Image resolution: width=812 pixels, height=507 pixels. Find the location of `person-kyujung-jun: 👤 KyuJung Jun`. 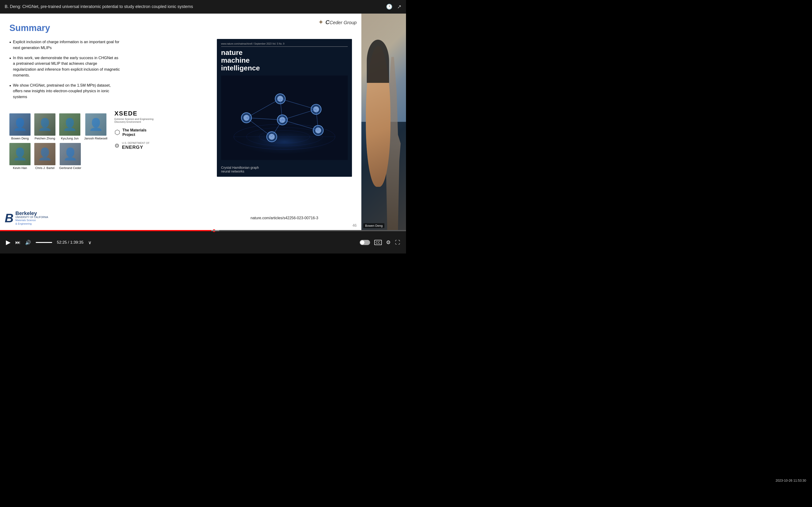

person-kyujung-jun: 👤 KyuJung Jun is located at coordinates (70, 127).